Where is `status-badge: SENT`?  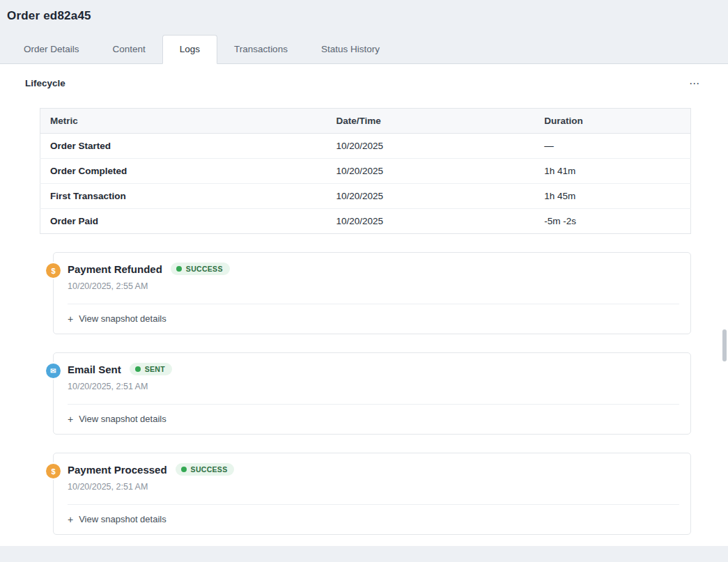
status-badge: SENT is located at coordinates (150, 369).